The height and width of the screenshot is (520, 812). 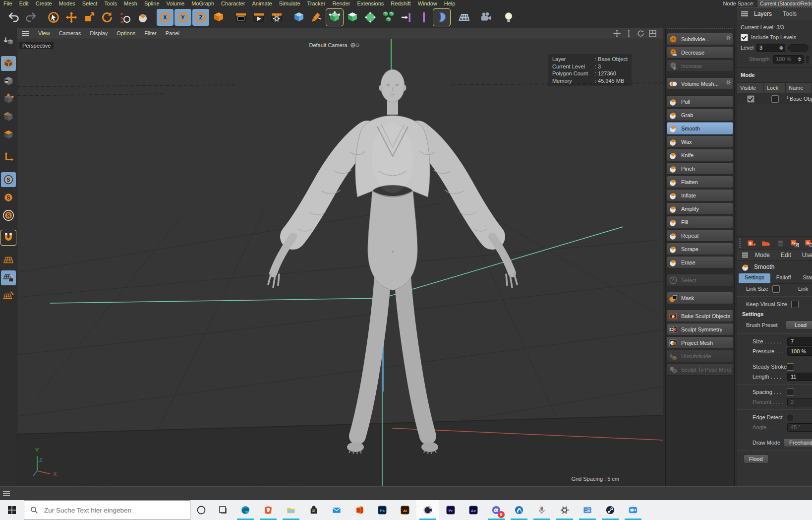 I want to click on illustrator-taskbar-button: Ai, so click(x=405, y=510).